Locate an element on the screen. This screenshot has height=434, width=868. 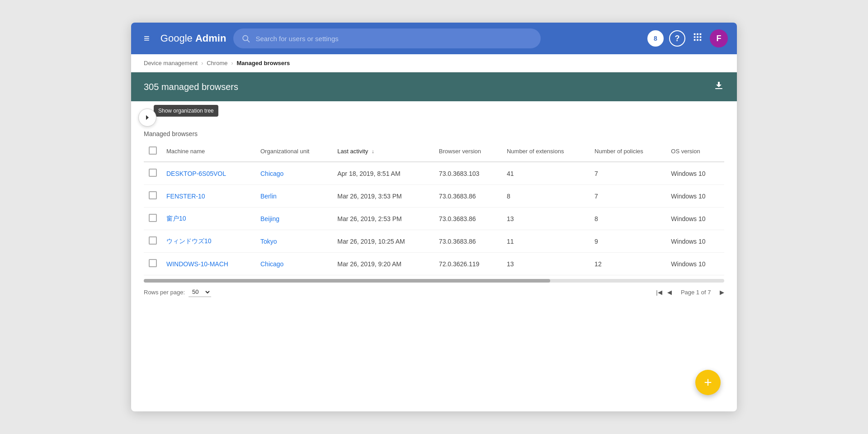
table-header-row: Machine name Organizational unit Last ac… is located at coordinates (434, 151).